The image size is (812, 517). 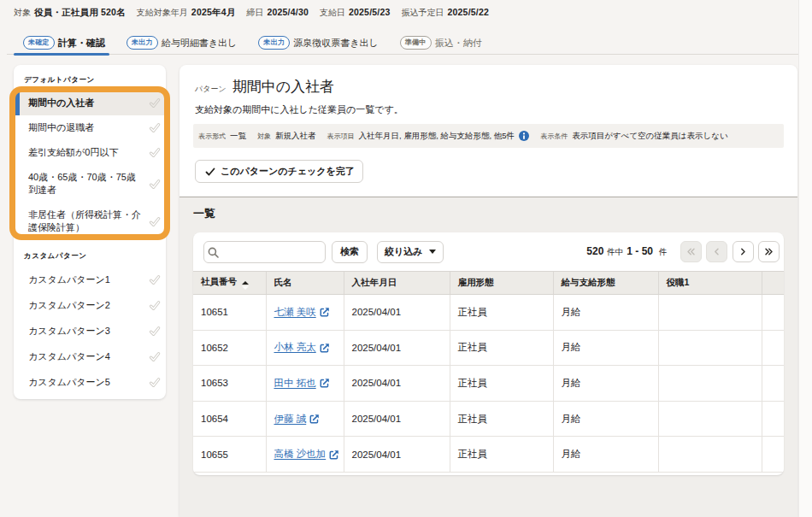 I want to click on count-total: 520, so click(x=595, y=251).